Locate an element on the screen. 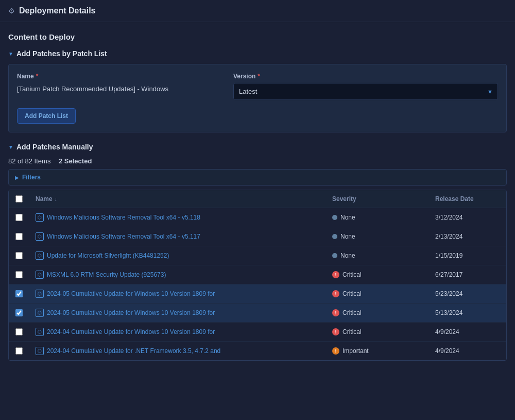 The image size is (515, 420). version-select-wrapper: Latest 1.0 2.0 ▼ is located at coordinates (366, 92).